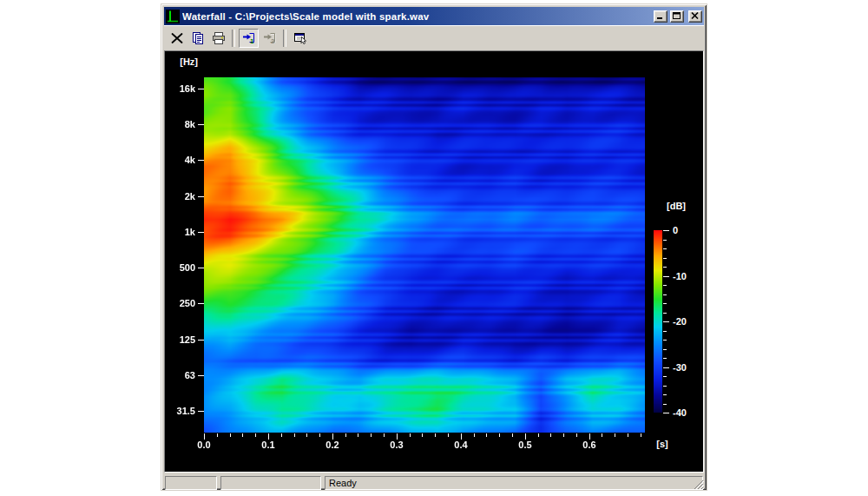  What do you see at coordinates (219, 38) in the screenshot?
I see `print-button` at bounding box center [219, 38].